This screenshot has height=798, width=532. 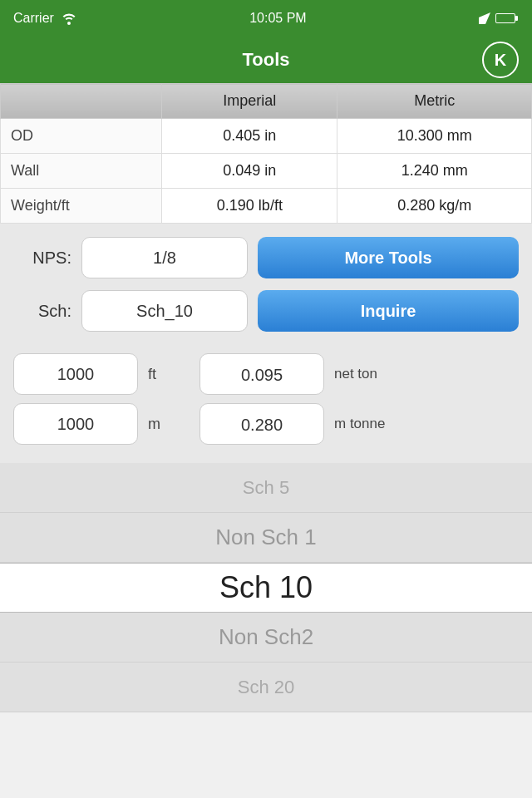 What do you see at coordinates (33, 18) in the screenshot?
I see `carrier-label: Carrier` at bounding box center [33, 18].